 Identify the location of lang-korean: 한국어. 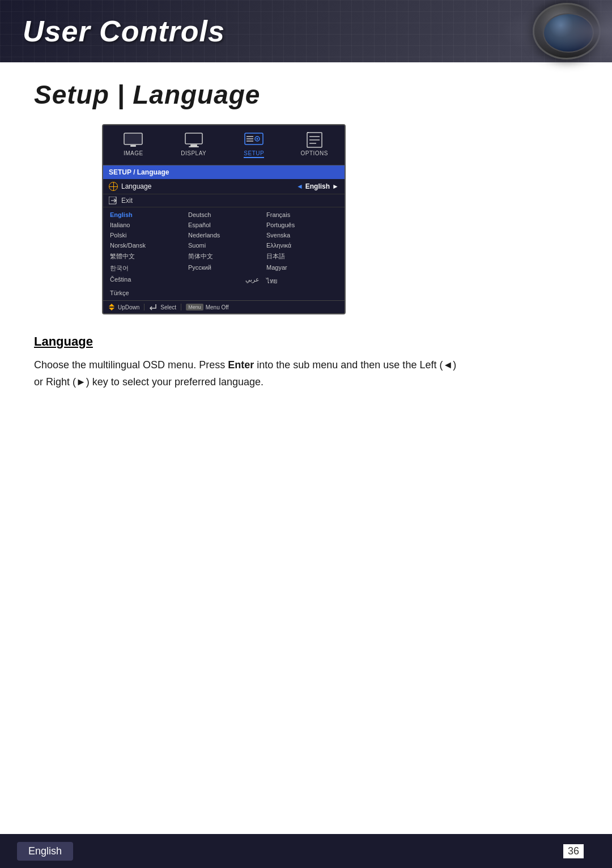
(146, 269).